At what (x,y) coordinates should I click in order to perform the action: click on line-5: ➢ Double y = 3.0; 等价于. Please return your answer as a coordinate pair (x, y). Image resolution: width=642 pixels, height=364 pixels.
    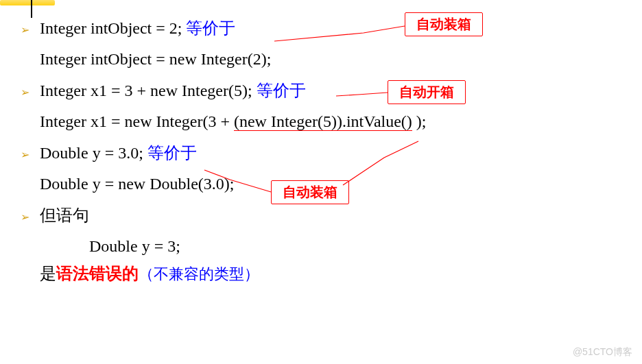
    Looking at the image, I should click on (321, 153).